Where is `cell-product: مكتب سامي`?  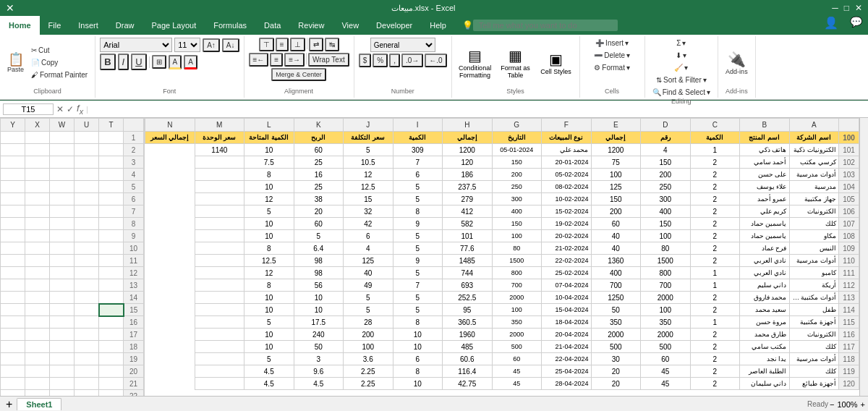
cell-product: مكتب سامي is located at coordinates (765, 347).